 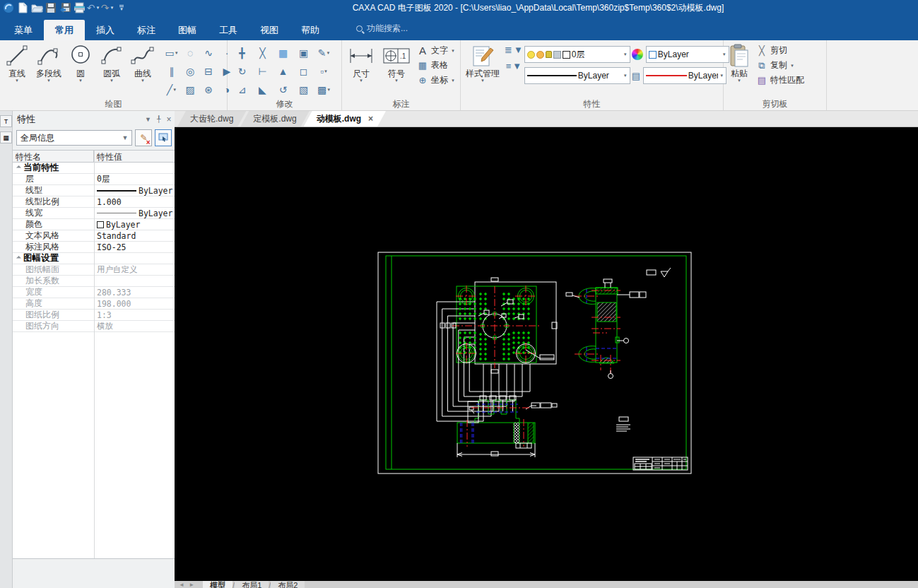 What do you see at coordinates (636, 76) in the screenshot?
I see `lineweight-tool-icon: ▤` at bounding box center [636, 76].